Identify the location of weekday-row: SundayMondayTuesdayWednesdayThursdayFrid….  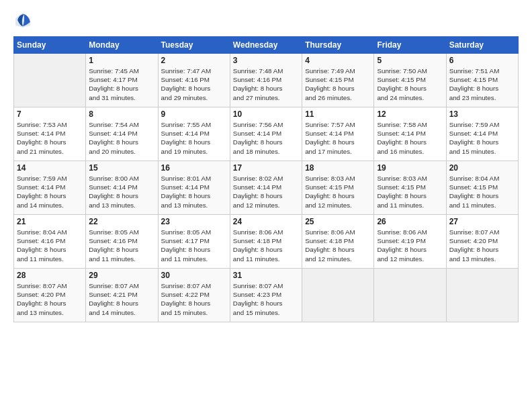
(266, 46).